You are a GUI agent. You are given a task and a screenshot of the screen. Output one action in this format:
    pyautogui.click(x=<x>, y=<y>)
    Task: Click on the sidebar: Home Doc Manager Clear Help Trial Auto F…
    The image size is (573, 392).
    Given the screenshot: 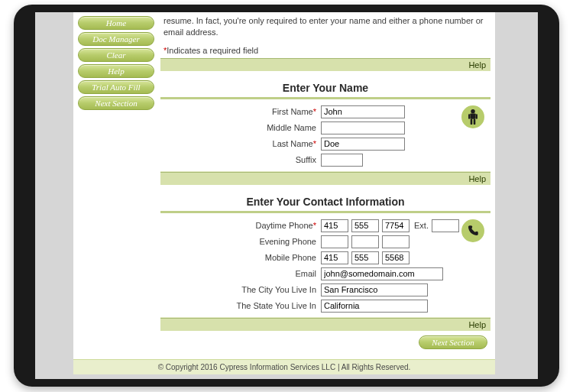 What is the action you would take?
    pyautogui.click(x=116, y=64)
    